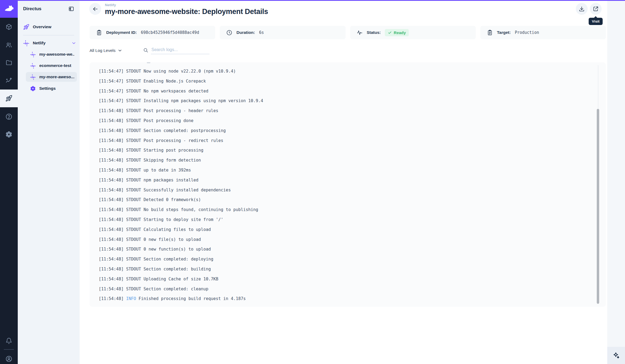  I want to click on folder-icon, so click(9, 63).